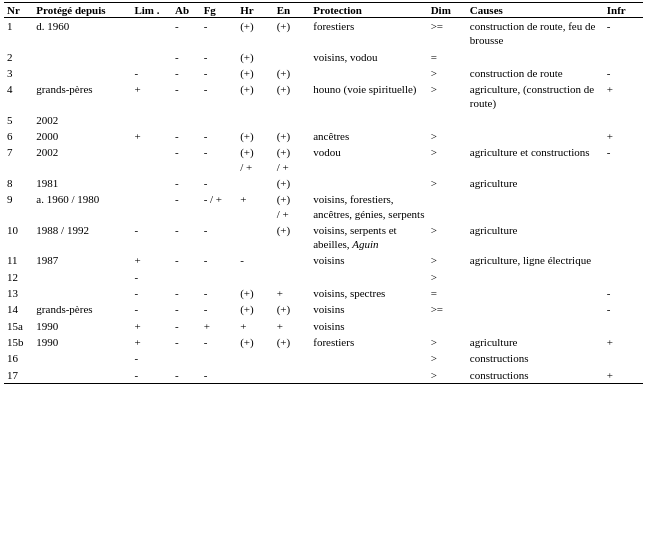 The width and height of the screenshot is (647, 549). Describe the element at coordinates (324, 342) in the screenshot. I see `table-row: 15b1990+--(+)(+)forestiers>agriculture+` at that location.